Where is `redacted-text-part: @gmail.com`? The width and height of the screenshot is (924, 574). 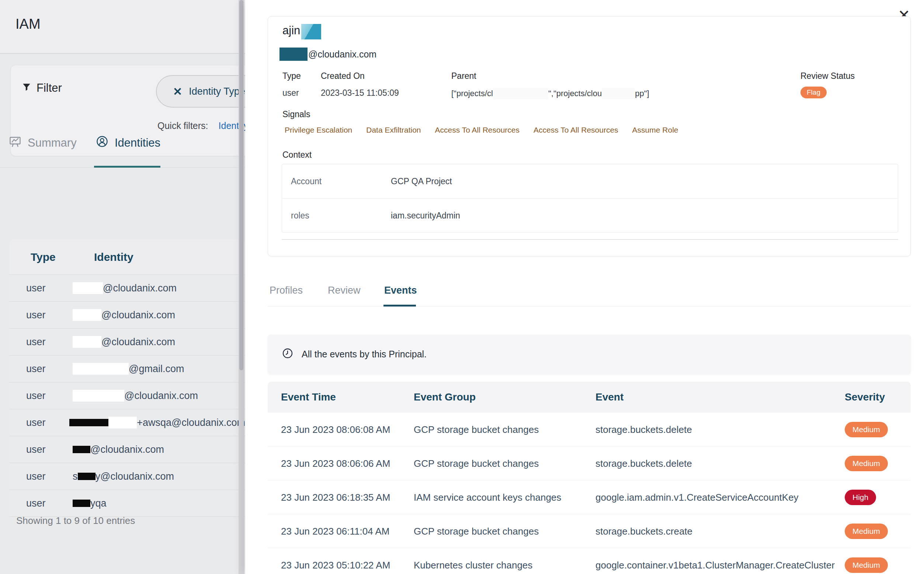 redacted-text-part: @gmail.com is located at coordinates (157, 369).